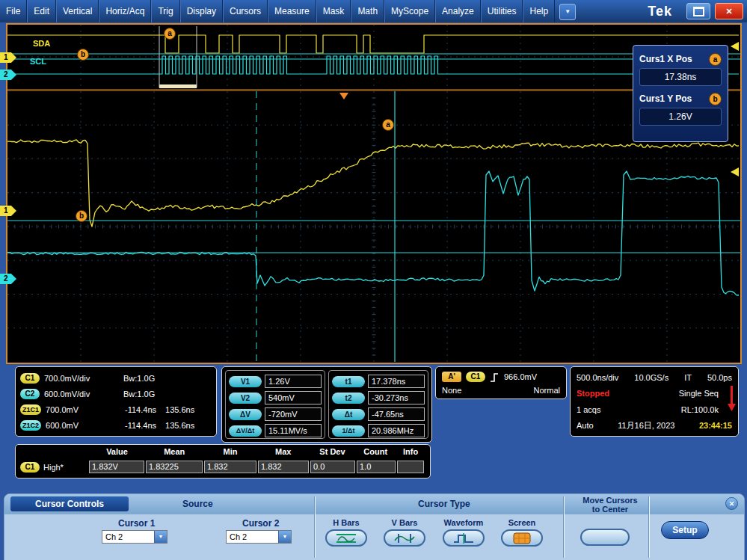 Image resolution: width=747 pixels, height=560 pixels. Describe the element at coordinates (70, 504) in the screenshot. I see `cursor-controls-title: Cursor Controls` at that location.